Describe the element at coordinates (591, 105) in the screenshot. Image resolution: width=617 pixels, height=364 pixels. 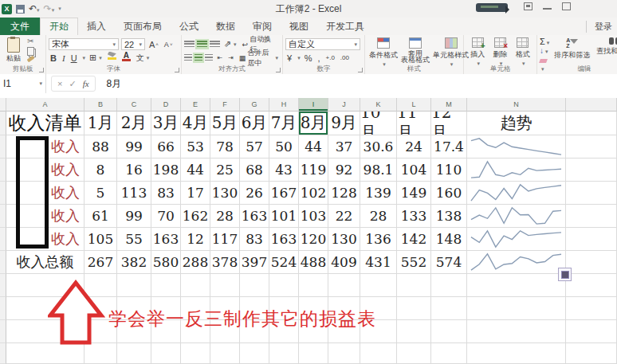
I see `column-header-extra` at that location.